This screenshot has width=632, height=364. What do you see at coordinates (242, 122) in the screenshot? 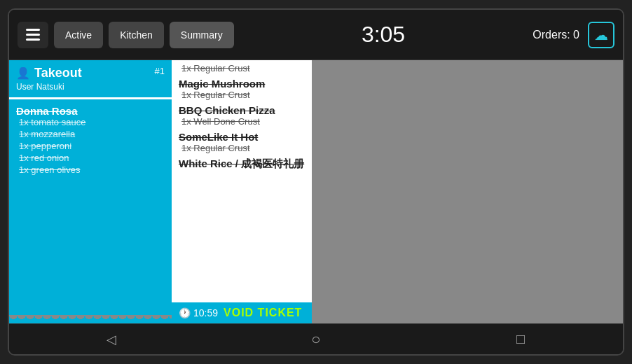
I see `item-2-sub: 1x Well Done Crust` at bounding box center [242, 122].